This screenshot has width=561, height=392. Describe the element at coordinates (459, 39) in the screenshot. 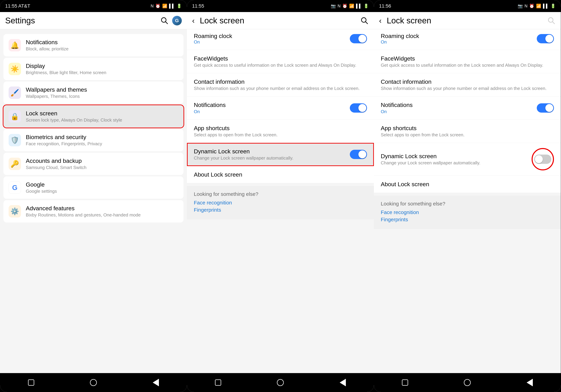

I see `partial-text-3: Roaming clock On` at that location.